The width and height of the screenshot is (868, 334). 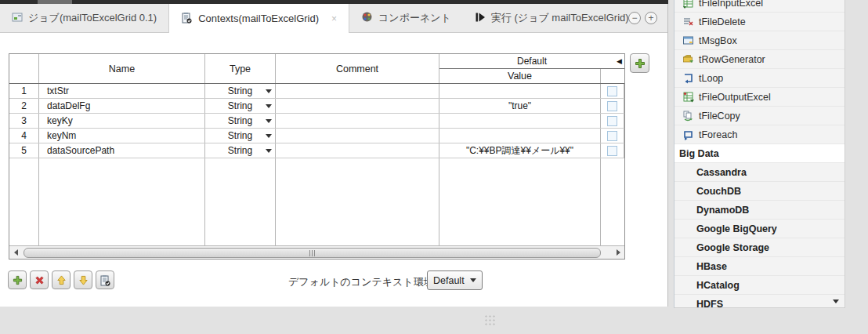 I want to click on header-name: Name, so click(x=122, y=69).